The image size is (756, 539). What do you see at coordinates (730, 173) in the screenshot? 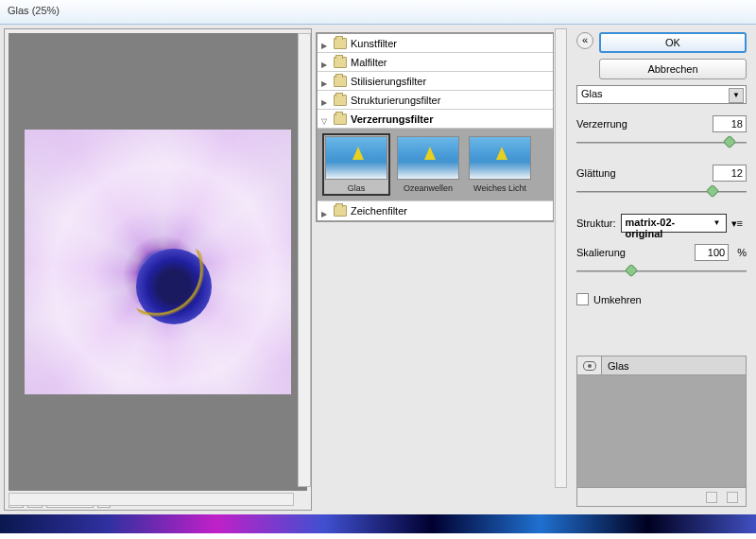
I see `glaettung-input` at bounding box center [730, 173].